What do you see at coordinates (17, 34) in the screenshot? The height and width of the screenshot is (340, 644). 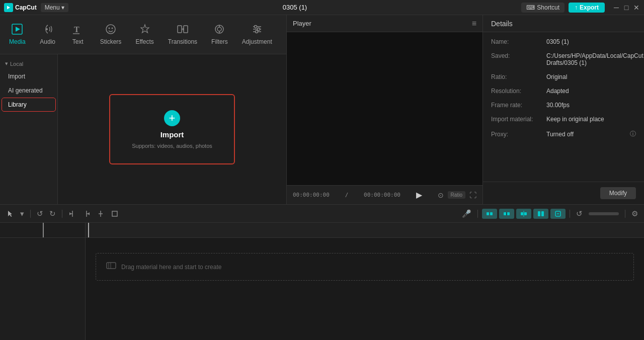 I see `tab-media: Media` at bounding box center [17, 34].